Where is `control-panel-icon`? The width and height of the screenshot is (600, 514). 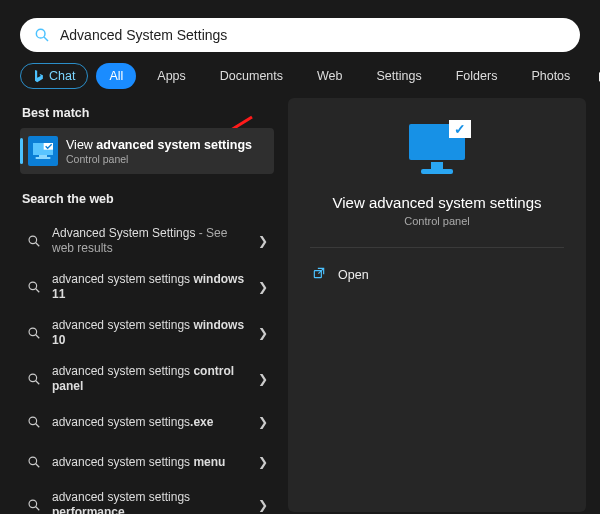
control-panel-icon is located at coordinates (43, 151).